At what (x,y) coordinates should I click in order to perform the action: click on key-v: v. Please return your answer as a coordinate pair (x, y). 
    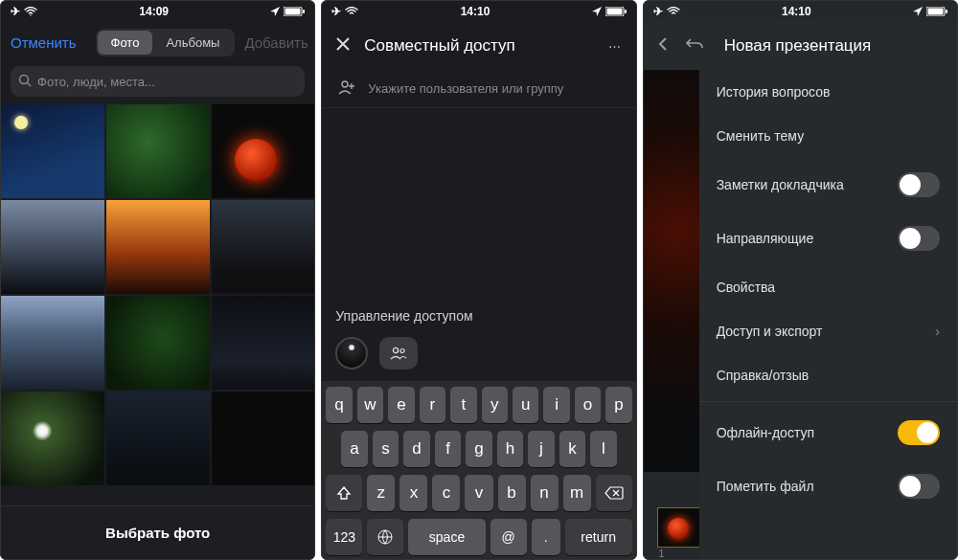
    Looking at the image, I should click on (479, 493).